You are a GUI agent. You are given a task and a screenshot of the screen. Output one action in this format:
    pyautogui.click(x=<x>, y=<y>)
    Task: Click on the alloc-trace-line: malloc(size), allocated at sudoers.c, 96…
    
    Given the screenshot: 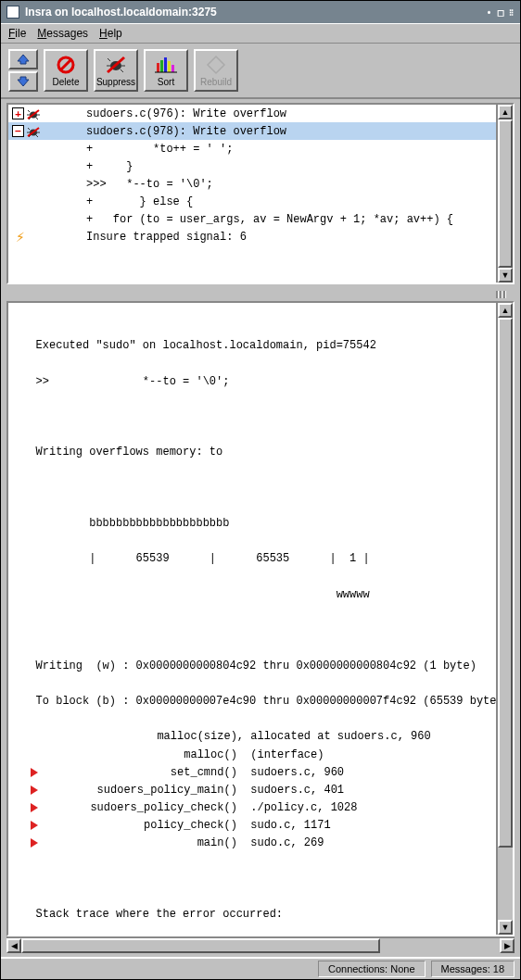 What is the action you would take?
    pyautogui.click(x=252, y=737)
    